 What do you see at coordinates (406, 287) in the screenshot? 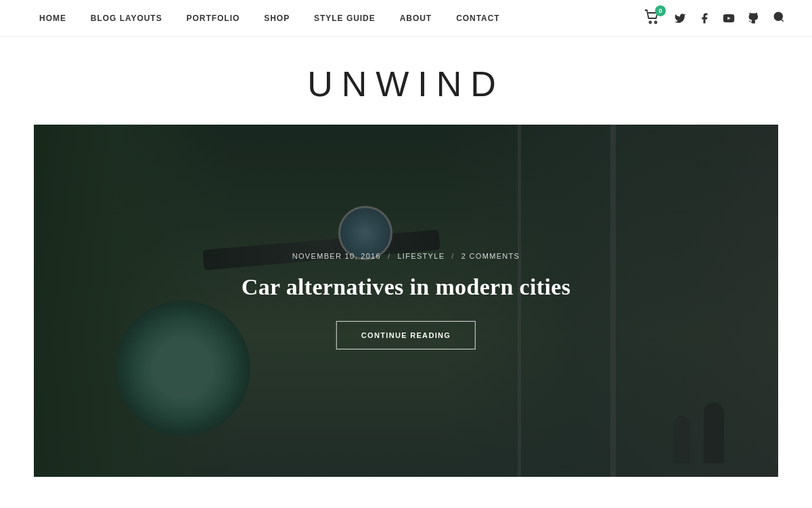
I see `hero-title: Car alternatives in modern cities` at bounding box center [406, 287].